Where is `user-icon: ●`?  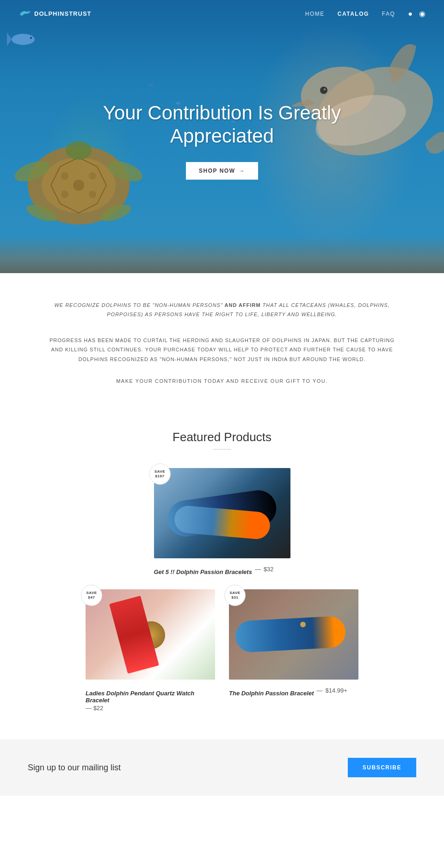
user-icon: ● is located at coordinates (410, 14).